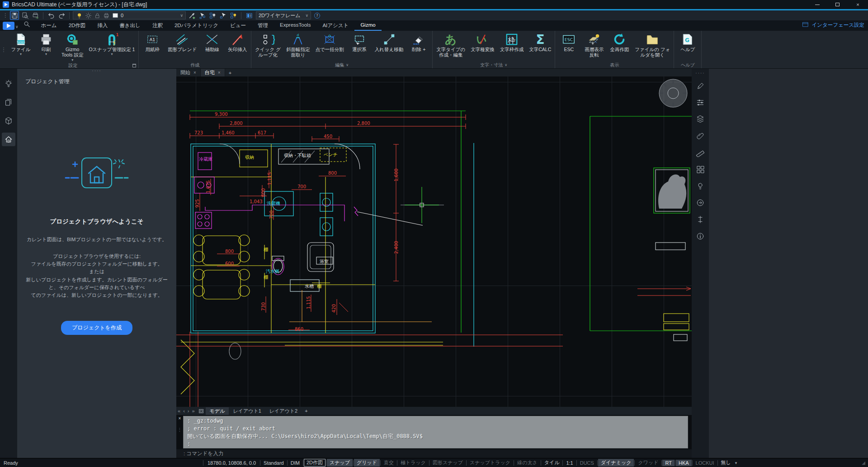 The height and width of the screenshot is (467, 868). Describe the element at coordinates (490, 462) in the screenshot. I see `status-toggle-スナップトラック: スナップトラック` at that location.